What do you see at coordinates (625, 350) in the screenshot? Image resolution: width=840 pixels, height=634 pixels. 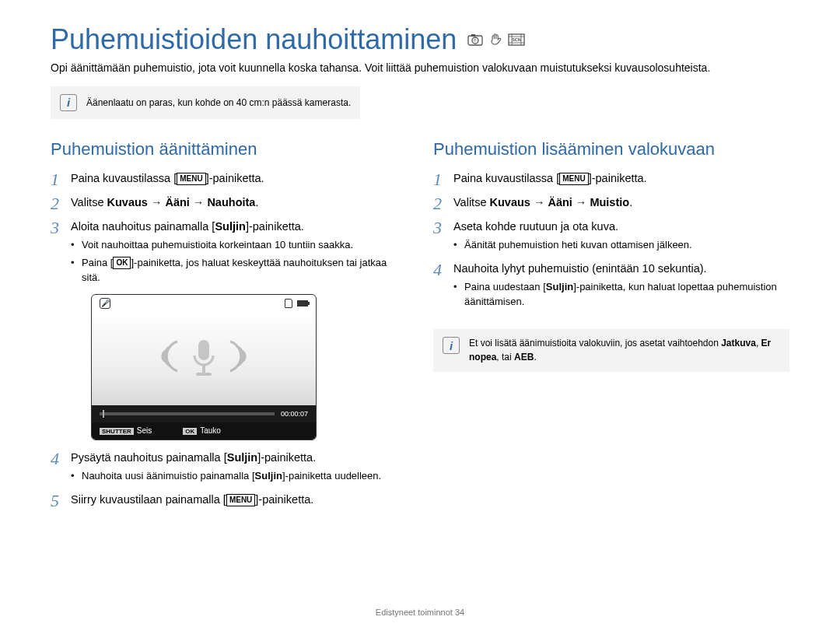 I see `right-note-text: Et voi lisätä äänimuistioita valokuviin,…` at bounding box center [625, 350].